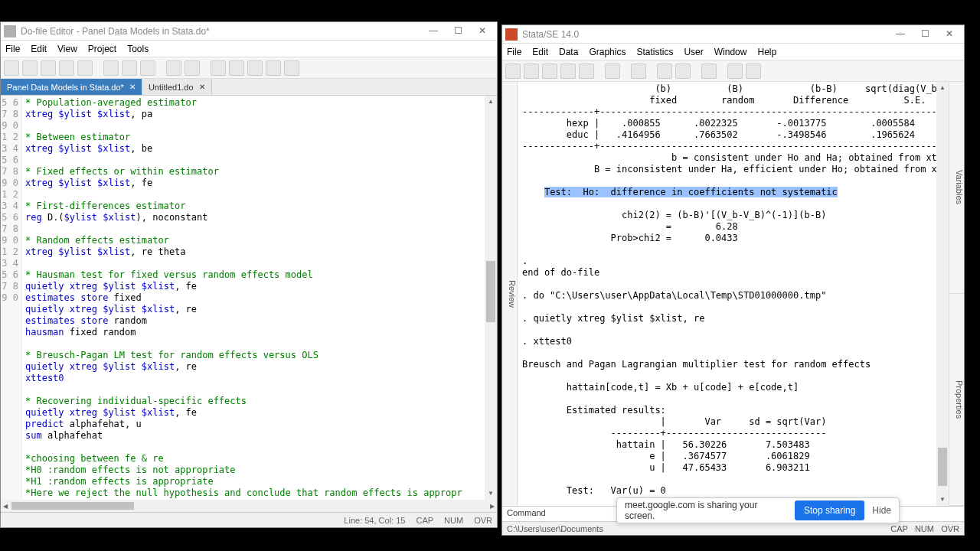  Describe the element at coordinates (174, 68) in the screenshot. I see `undo-icon` at that location.